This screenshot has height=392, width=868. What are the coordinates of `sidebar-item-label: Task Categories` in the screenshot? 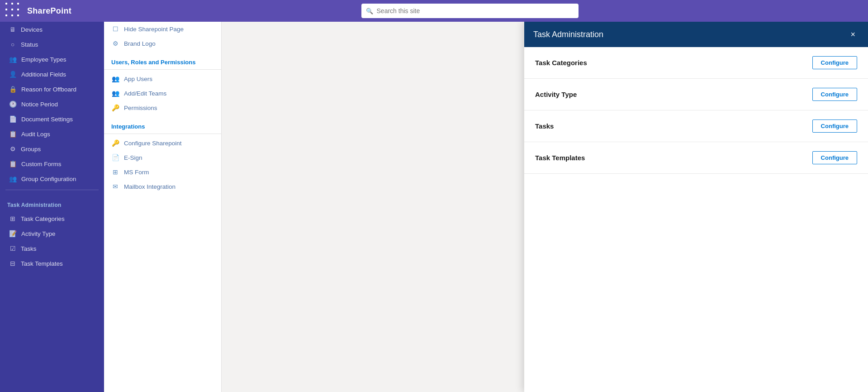 It's located at (43, 219).